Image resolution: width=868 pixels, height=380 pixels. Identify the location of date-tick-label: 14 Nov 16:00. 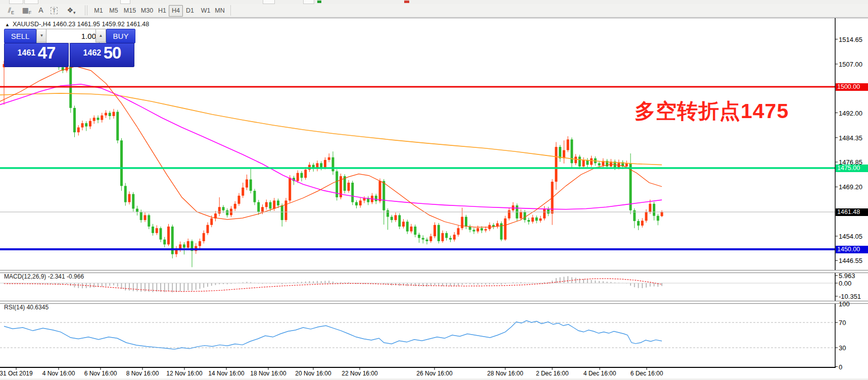
(226, 373).